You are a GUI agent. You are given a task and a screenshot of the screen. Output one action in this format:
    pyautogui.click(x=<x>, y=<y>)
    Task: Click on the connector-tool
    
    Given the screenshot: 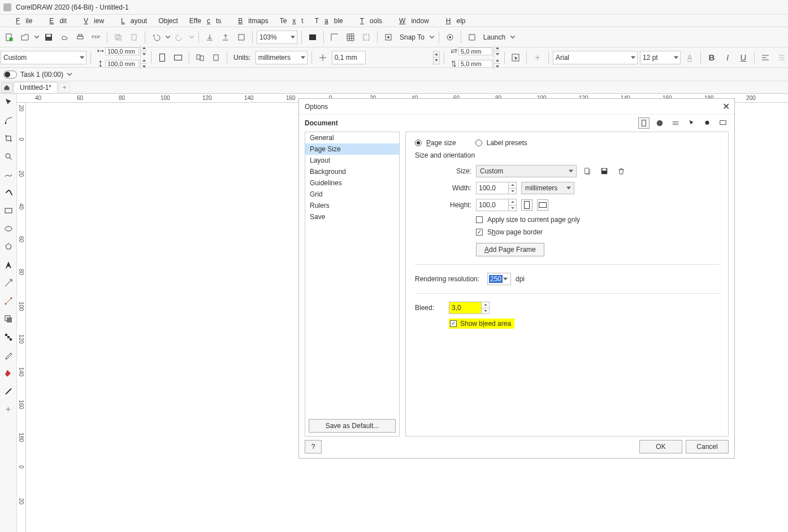 What is the action you would take?
    pyautogui.click(x=8, y=301)
    